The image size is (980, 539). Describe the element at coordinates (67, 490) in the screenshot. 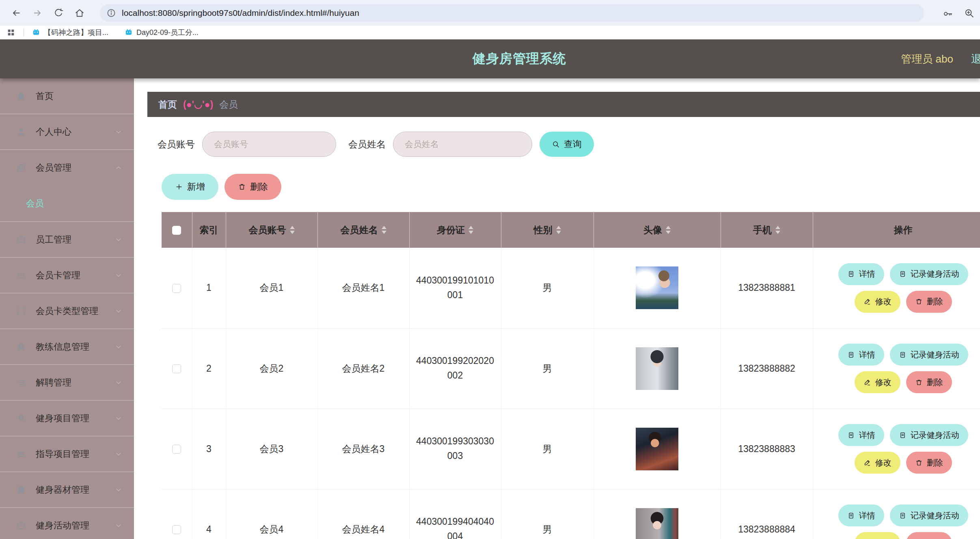

I see `sidebar-item-fitness-equipment-management: 健身器材管理` at that location.